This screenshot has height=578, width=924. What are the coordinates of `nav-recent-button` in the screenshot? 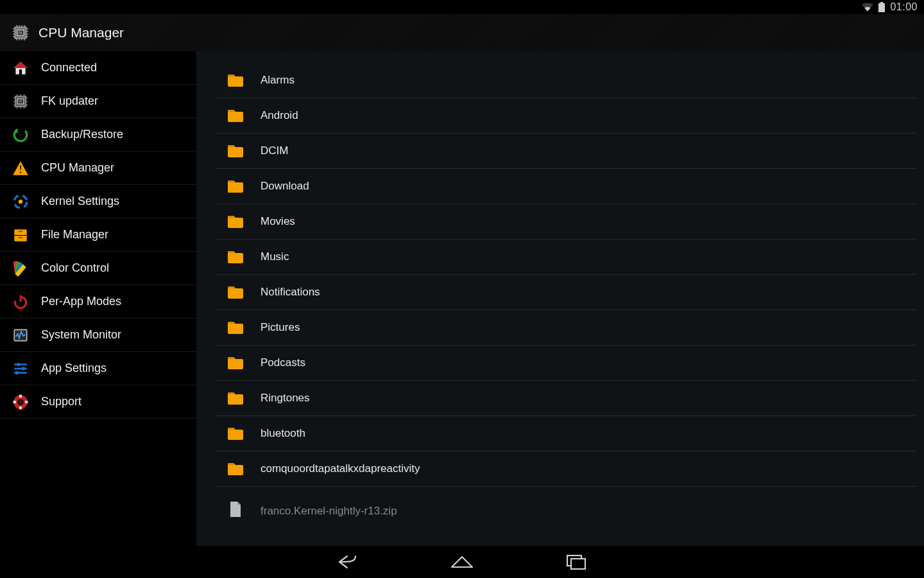 It's located at (576, 562).